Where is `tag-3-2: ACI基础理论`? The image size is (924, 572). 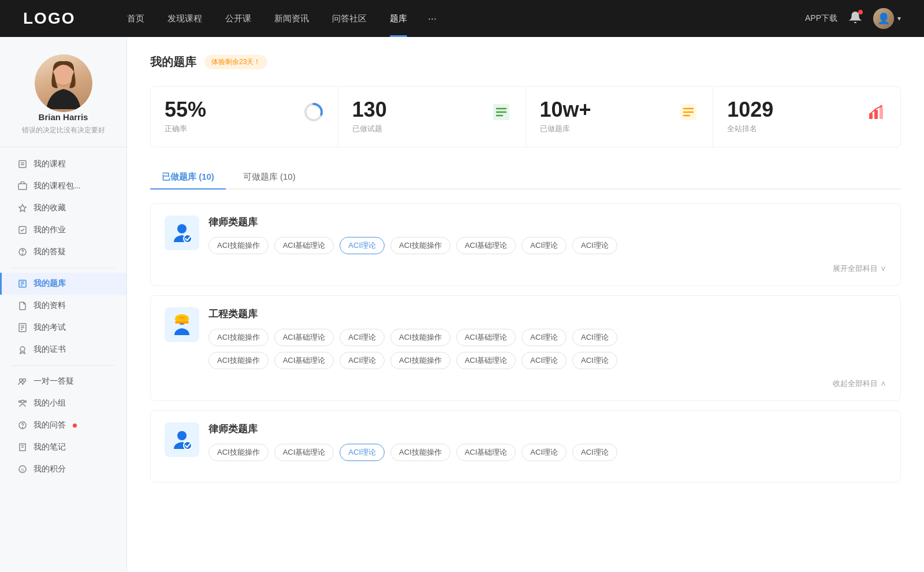
tag-3-2: ACI基础理论 is located at coordinates (304, 452).